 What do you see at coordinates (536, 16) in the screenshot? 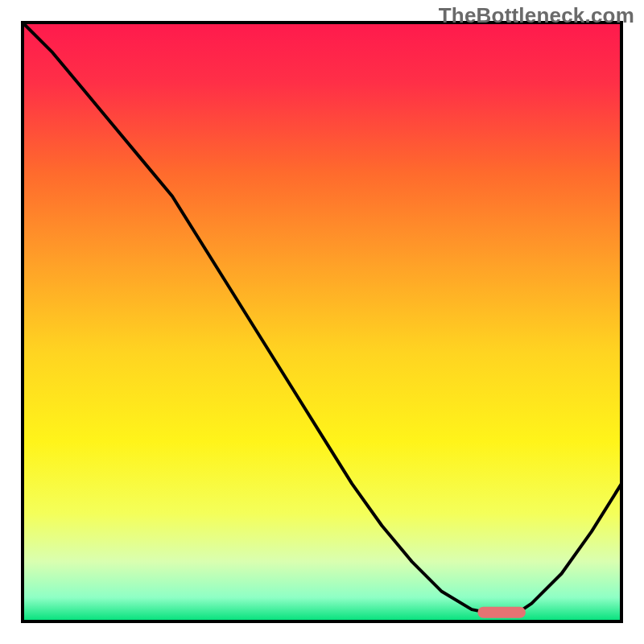
I see `watermark-text: TheBottleneck.com` at bounding box center [536, 16].